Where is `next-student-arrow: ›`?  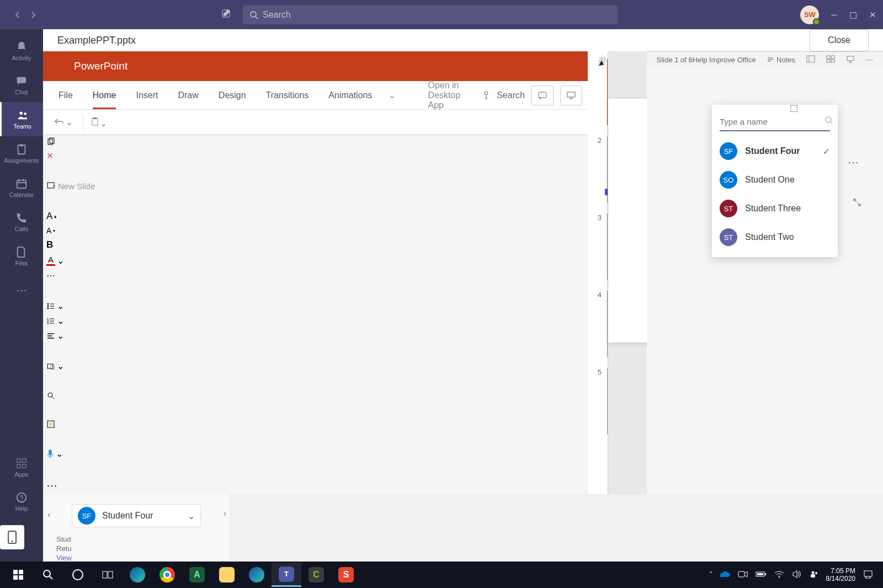
next-student-arrow: › is located at coordinates (225, 514).